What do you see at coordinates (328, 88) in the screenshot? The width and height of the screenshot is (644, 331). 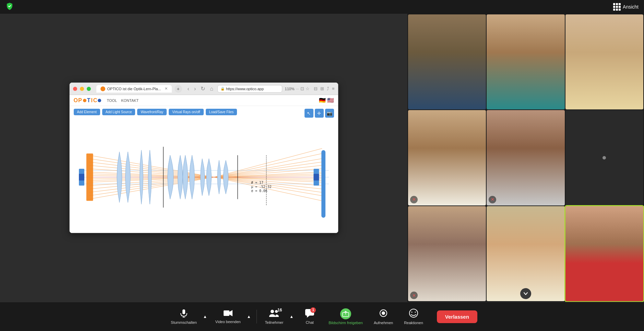 I see `share-page: ⤴` at bounding box center [328, 88].